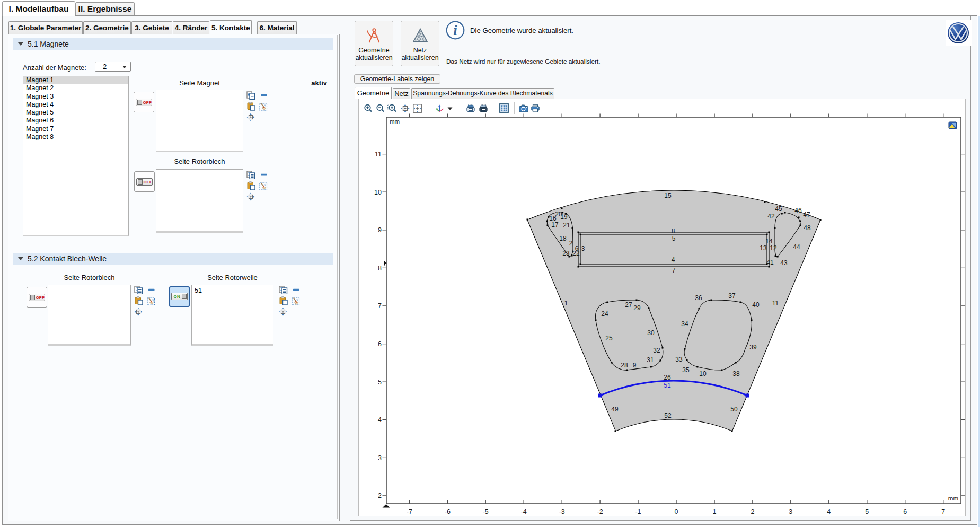 The height and width of the screenshot is (527, 980). I want to click on svg-text: 41, so click(770, 262).